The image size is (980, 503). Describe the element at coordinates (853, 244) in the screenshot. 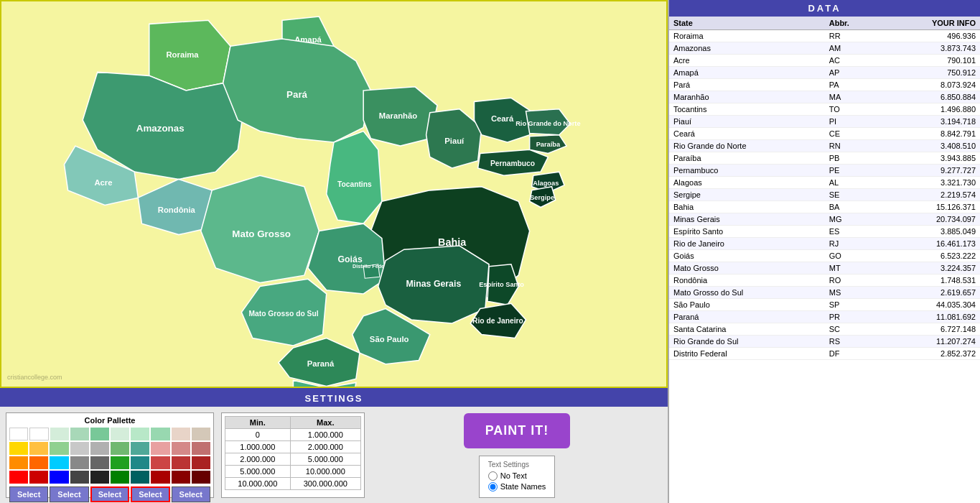

I see `abbr-cell: RJ` at that location.